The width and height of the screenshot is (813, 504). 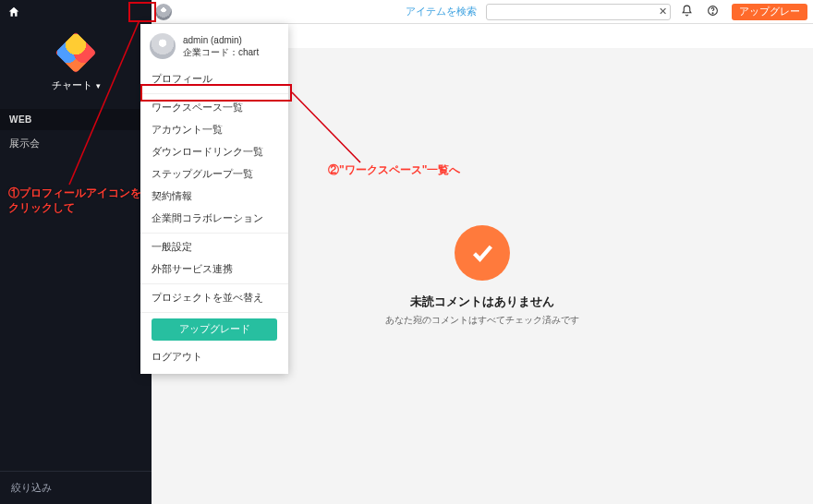 What do you see at coordinates (214, 79) in the screenshot?
I see `menu-profile: プロフィール` at bounding box center [214, 79].